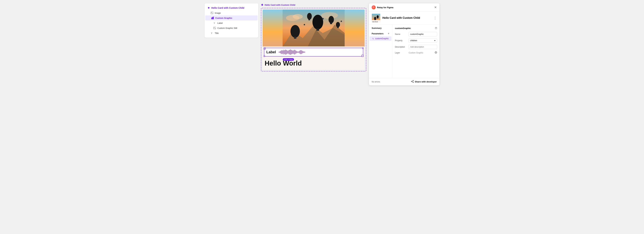 The image size is (644, 234). I want to click on relay-icon, so click(374, 8).